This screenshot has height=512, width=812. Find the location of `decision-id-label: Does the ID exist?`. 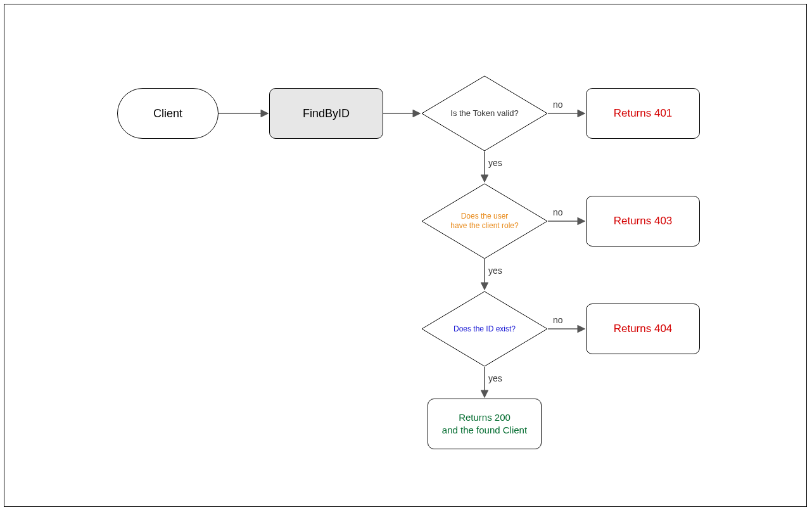

decision-id-label: Does the ID exist? is located at coordinates (485, 329).